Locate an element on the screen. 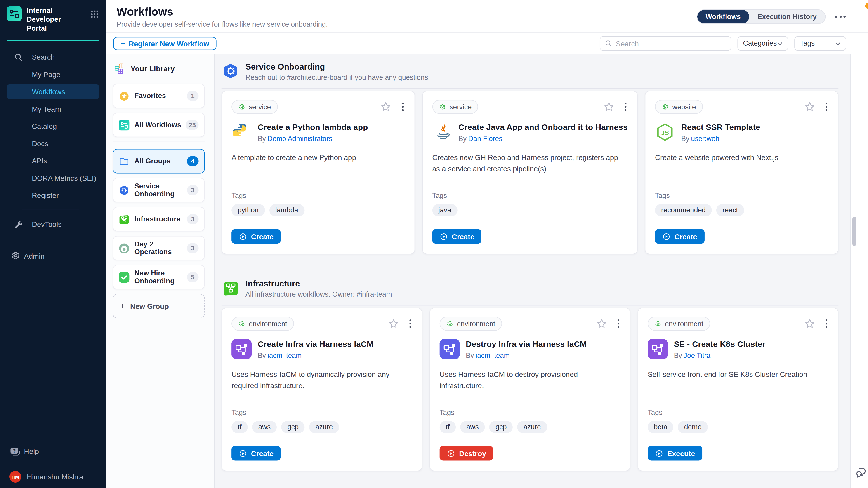 The image size is (868, 488). java-logo is located at coordinates (442, 132).